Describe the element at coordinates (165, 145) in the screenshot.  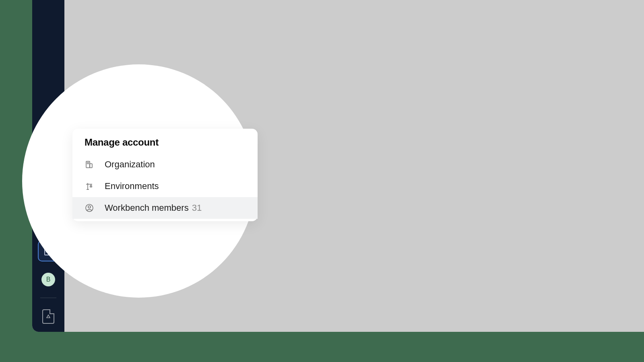
I see `popover-title: Manage account` at that location.